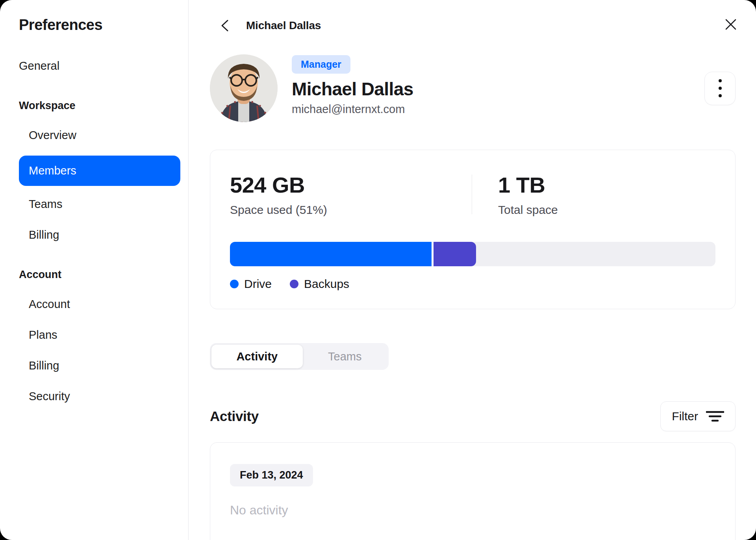 This screenshot has height=540, width=756. What do you see at coordinates (731, 24) in the screenshot?
I see `close-button` at bounding box center [731, 24].